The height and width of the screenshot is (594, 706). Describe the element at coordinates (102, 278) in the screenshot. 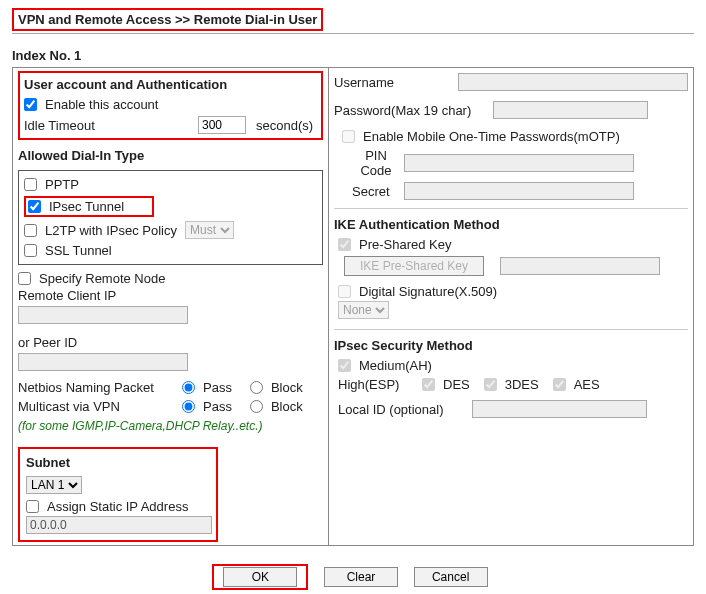

I see `specify-remote-label: Specify Remote Node` at that location.